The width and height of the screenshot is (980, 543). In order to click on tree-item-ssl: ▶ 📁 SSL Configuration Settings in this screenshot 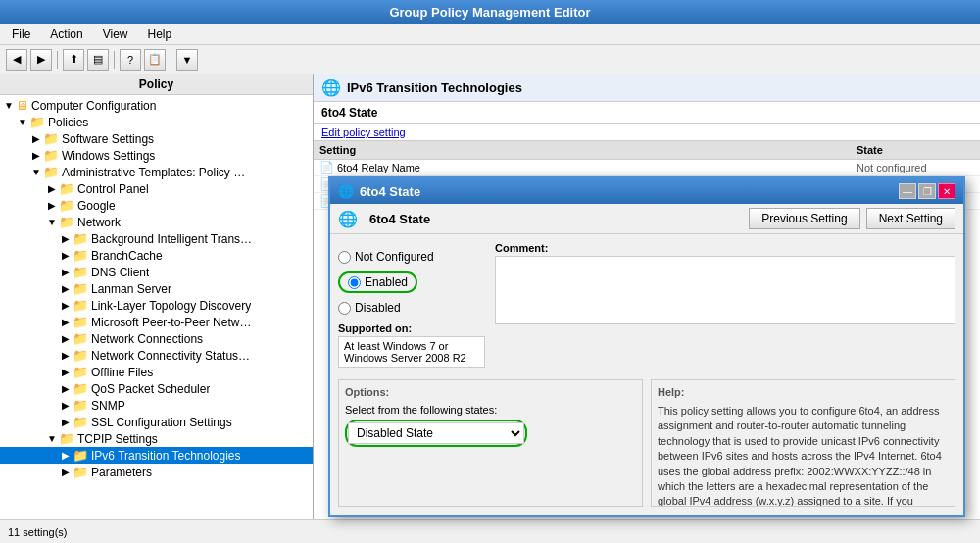, I will do `click(157, 421)`.